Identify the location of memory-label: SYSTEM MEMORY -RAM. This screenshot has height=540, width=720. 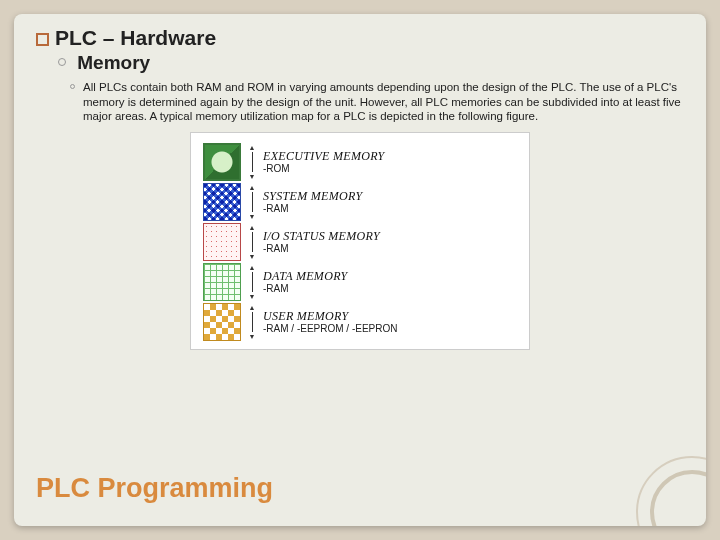
(312, 202).